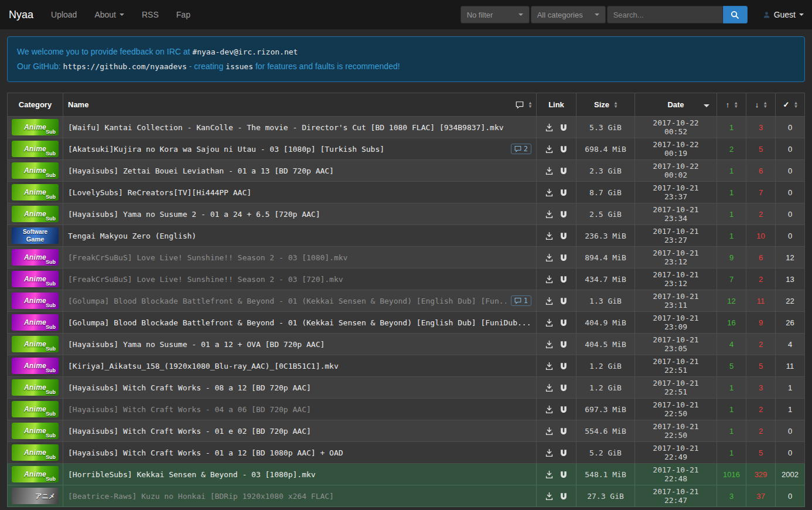 The width and height of the screenshot is (812, 510). Describe the element at coordinates (35, 474) in the screenshot. I see `category-label: Anime` at that location.